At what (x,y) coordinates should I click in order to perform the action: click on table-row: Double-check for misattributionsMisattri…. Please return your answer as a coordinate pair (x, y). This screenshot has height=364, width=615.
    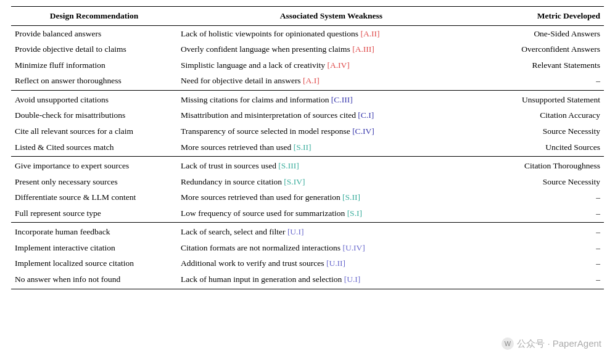
    Looking at the image, I should click on (307, 115).